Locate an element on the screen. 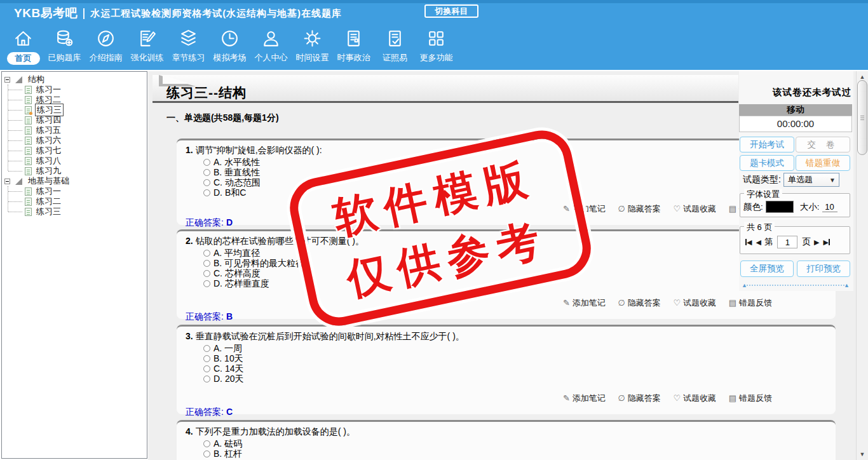 The height and width of the screenshot is (460, 868). tree-item-exercise: 练习九 is located at coordinates (78, 171).